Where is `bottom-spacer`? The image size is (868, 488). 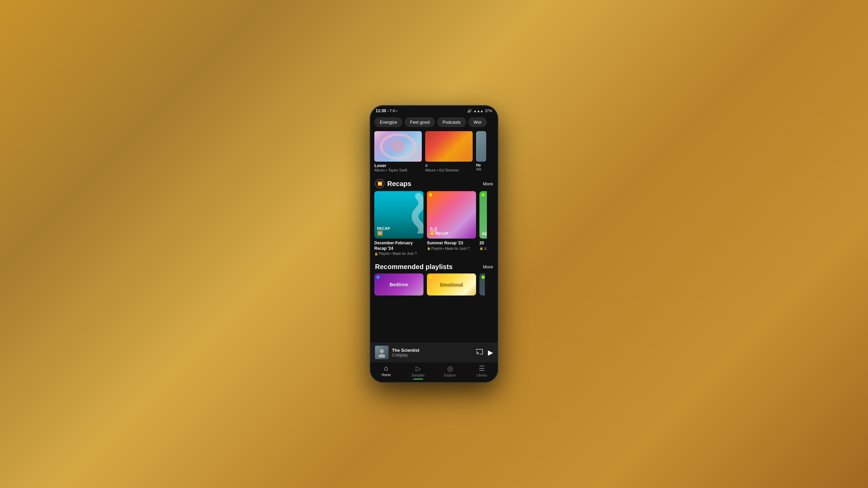 bottom-spacer is located at coordinates (434, 302).